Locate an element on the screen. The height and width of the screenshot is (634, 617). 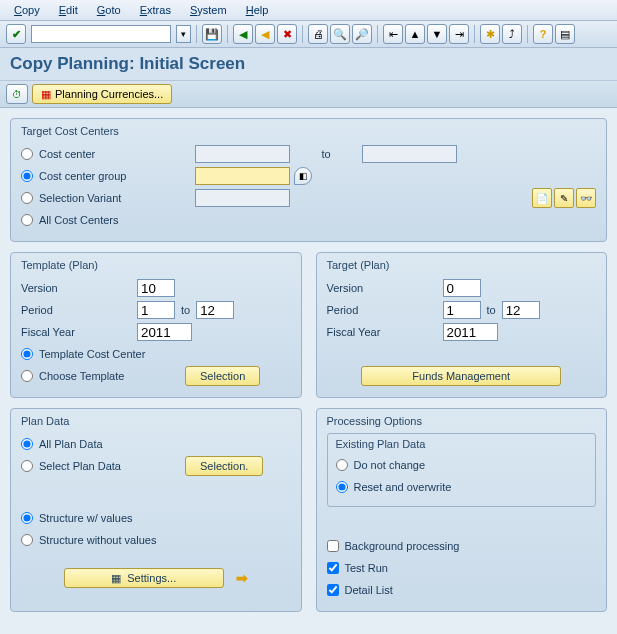
menu-help: Help is located at coordinates (258, 10).